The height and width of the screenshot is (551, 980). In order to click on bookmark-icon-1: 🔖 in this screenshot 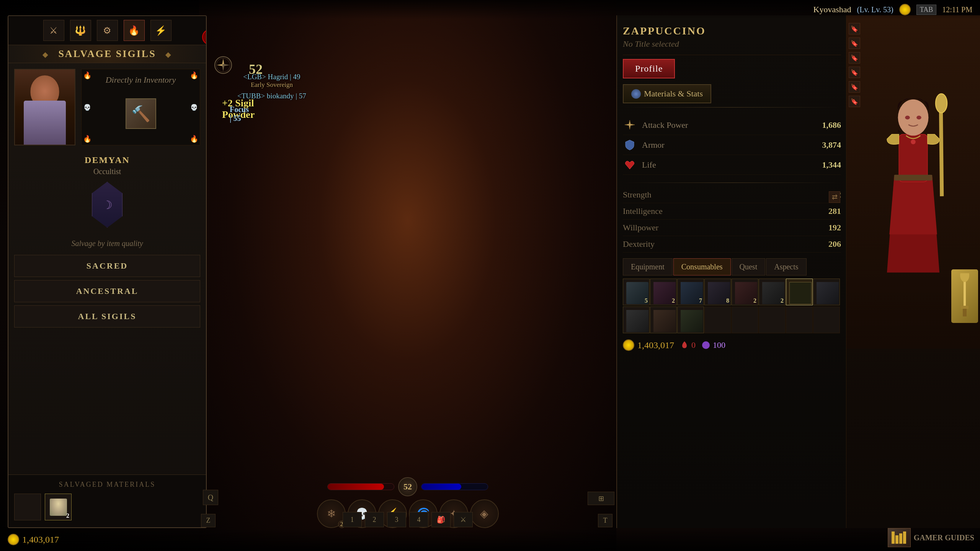, I will do `click(854, 43)`.